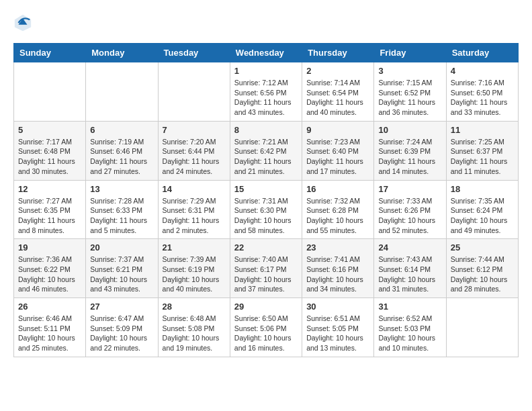  What do you see at coordinates (122, 306) in the screenshot?
I see `day-number: 27` at bounding box center [122, 306].